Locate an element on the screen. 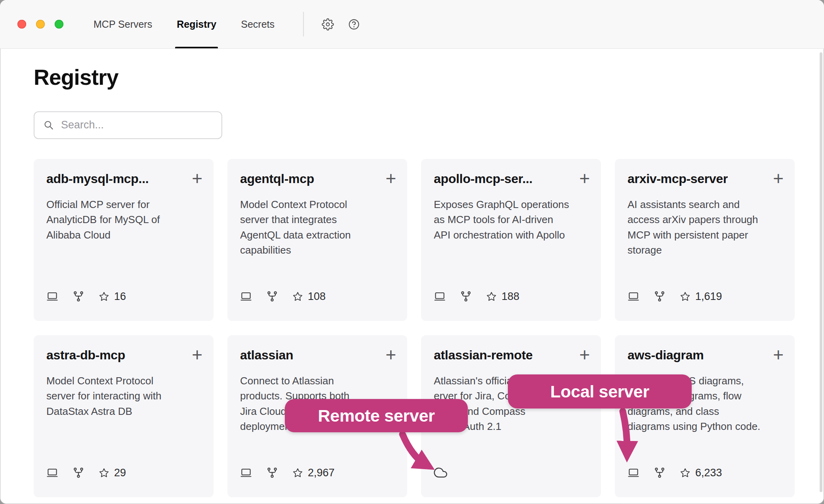 Image resolution: width=824 pixels, height=504 pixels. search-icon is located at coordinates (48, 125).